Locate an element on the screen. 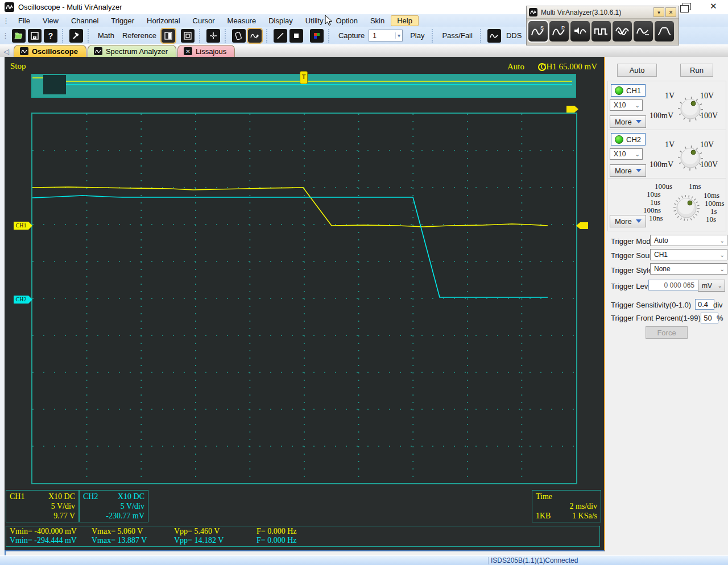 This screenshot has height=565, width=728. device-status: ISDS205B(1.1)(1)Connected is located at coordinates (535, 560).